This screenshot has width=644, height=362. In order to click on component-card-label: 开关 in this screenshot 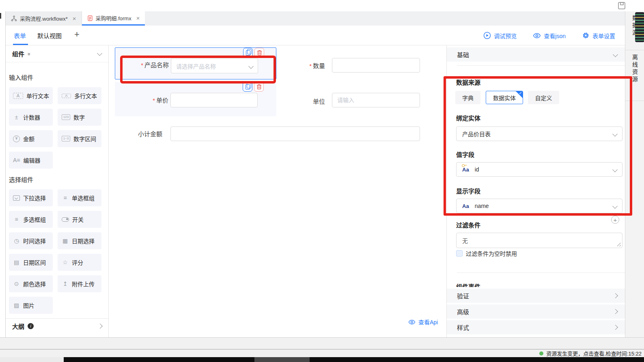, I will do `click(78, 219)`.